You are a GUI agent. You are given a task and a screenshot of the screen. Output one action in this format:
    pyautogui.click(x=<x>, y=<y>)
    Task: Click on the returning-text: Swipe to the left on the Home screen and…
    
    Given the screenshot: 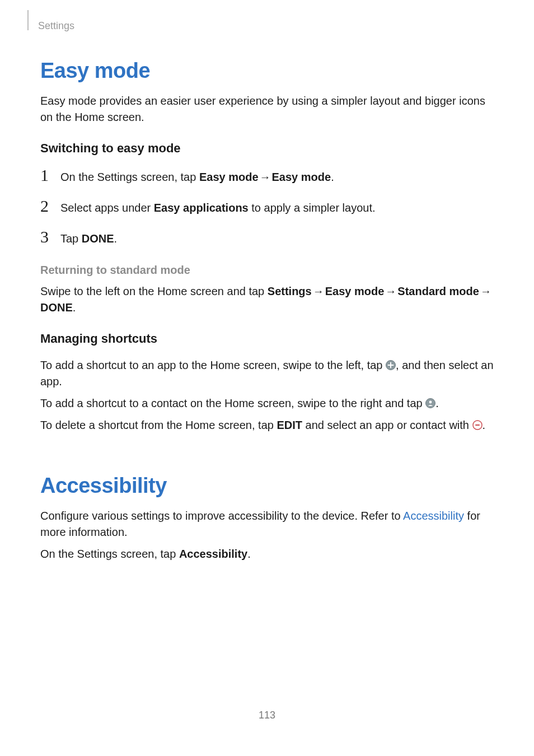 What is the action you would take?
    pyautogui.click(x=267, y=300)
    